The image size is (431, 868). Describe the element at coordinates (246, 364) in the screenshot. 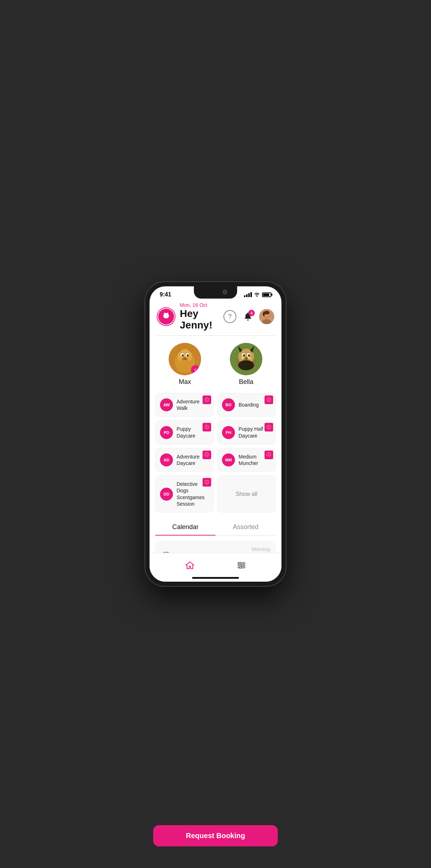

I see `pet-bella: Bella` at that location.